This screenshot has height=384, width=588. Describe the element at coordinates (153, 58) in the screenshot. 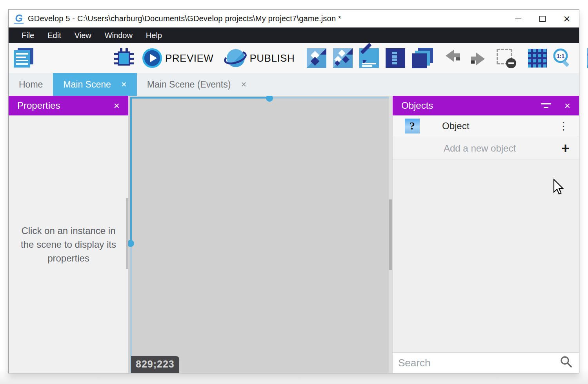

I see `play-triangle-icon` at that location.